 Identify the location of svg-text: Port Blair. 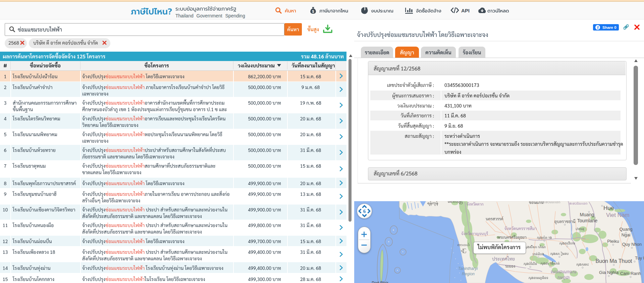
(380, 282).